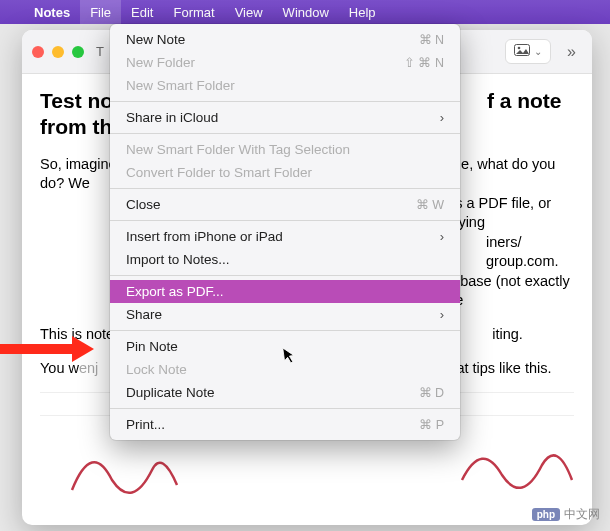 Image resolution: width=610 pixels, height=531 pixels. I want to click on menubar-help: Help, so click(362, 12).